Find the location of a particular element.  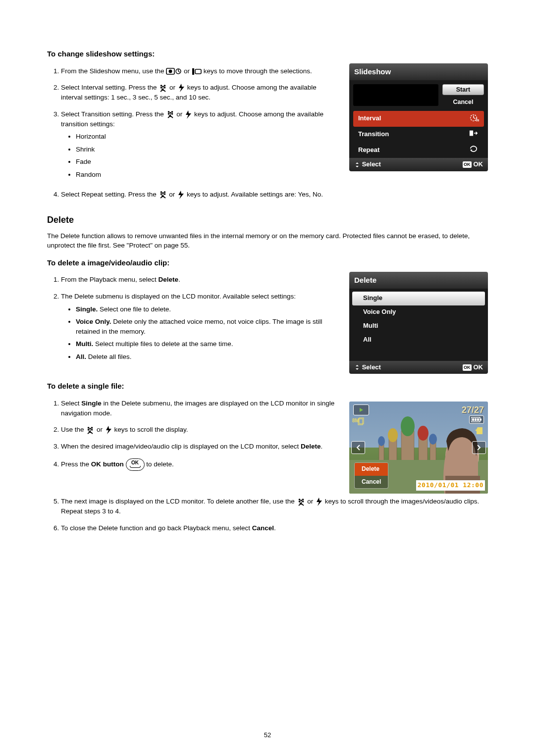

interval-row: Interval 3s is located at coordinates (419, 119).